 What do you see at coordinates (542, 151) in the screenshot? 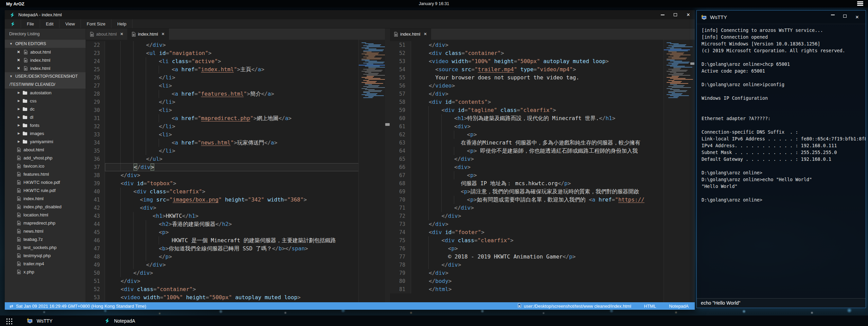
I see `code-line: 64 <p> 即使你不是建築師，你也能透過紅石師或鐵路工程師的身份加入我` at bounding box center [542, 151].